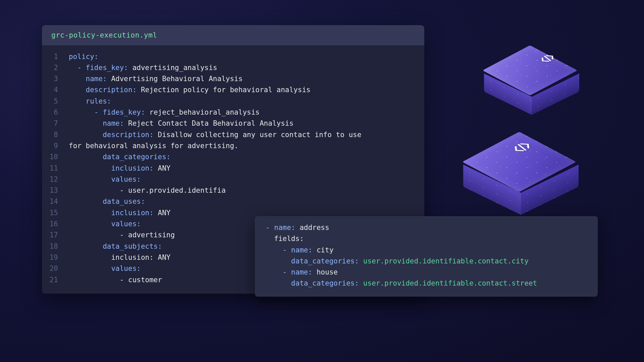 The height and width of the screenshot is (362, 644). I want to click on line-number: 6, so click(50, 113).